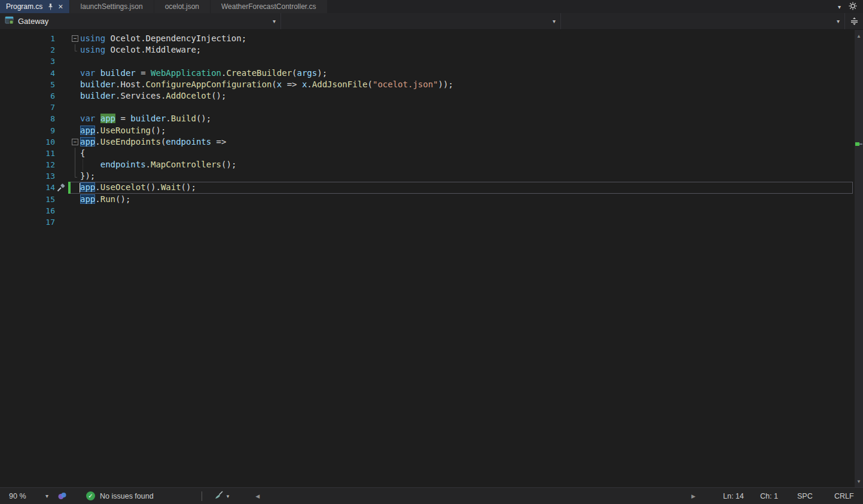  Describe the element at coordinates (29, 496) in the screenshot. I see `zoom-selector: 90 % ▾` at that location.